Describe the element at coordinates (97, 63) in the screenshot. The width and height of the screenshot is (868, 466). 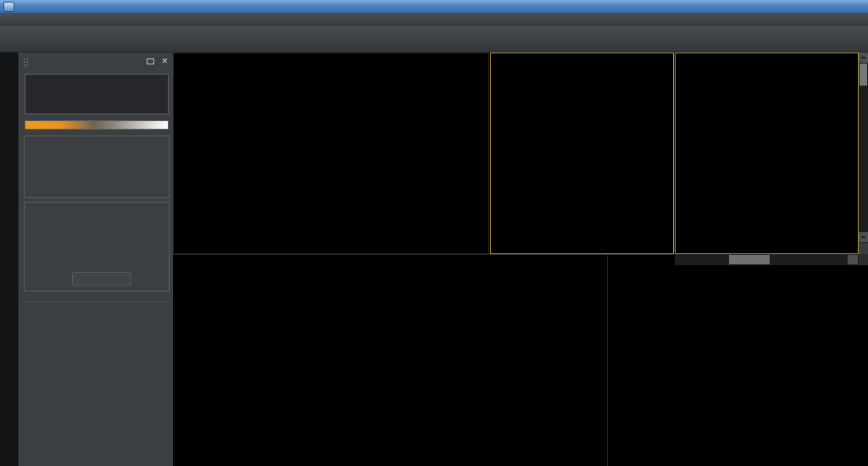
I see `panel-header: ×` at that location.